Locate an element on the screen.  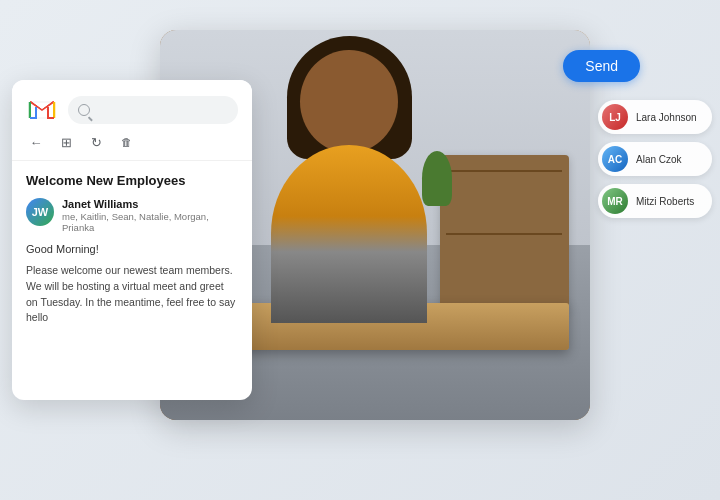
search-icon is located at coordinates (84, 110).